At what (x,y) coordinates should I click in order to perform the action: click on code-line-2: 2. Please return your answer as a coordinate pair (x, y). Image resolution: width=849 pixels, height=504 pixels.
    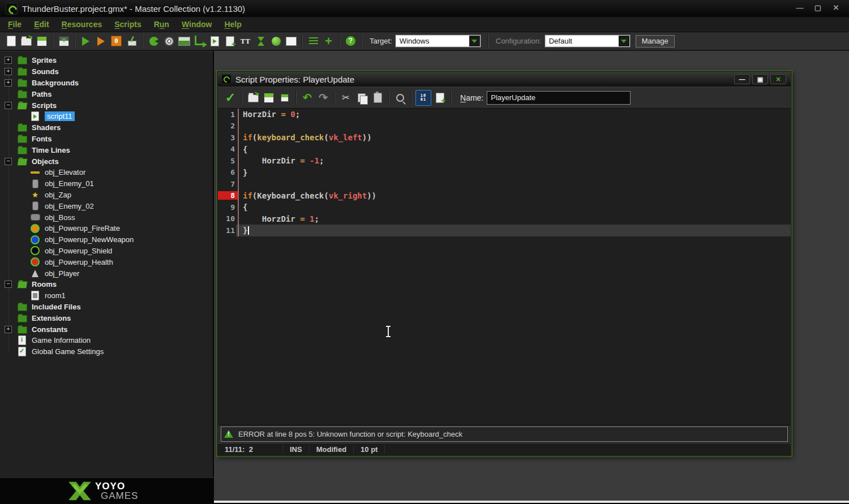
    Looking at the image, I should click on (504, 127).